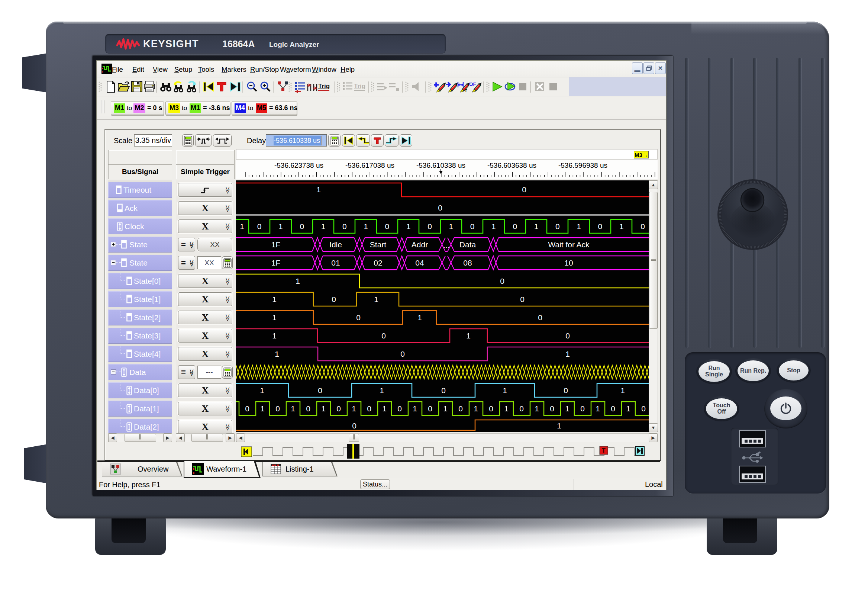  What do you see at coordinates (583, 165) in the screenshot?
I see `svg-text: -536.596938 us` at bounding box center [583, 165].